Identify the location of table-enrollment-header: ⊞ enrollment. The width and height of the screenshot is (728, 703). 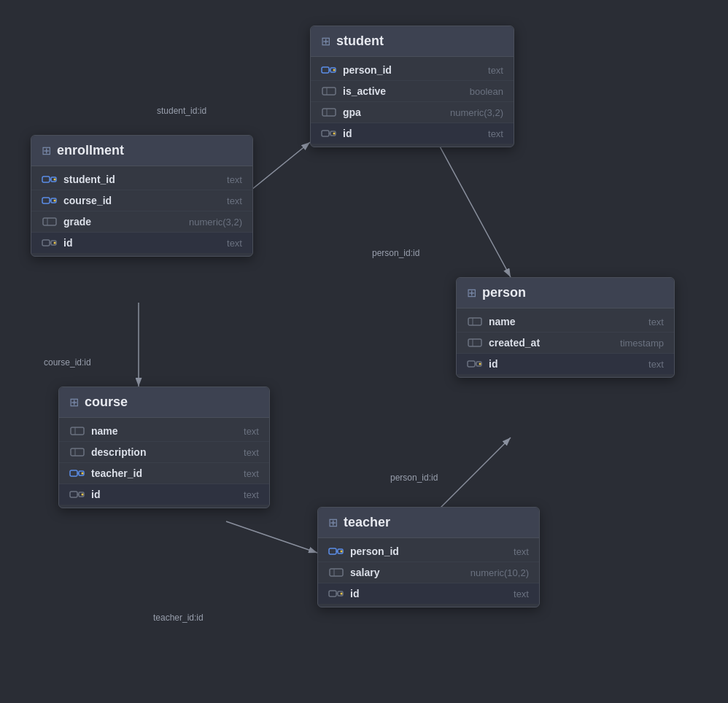
(142, 151).